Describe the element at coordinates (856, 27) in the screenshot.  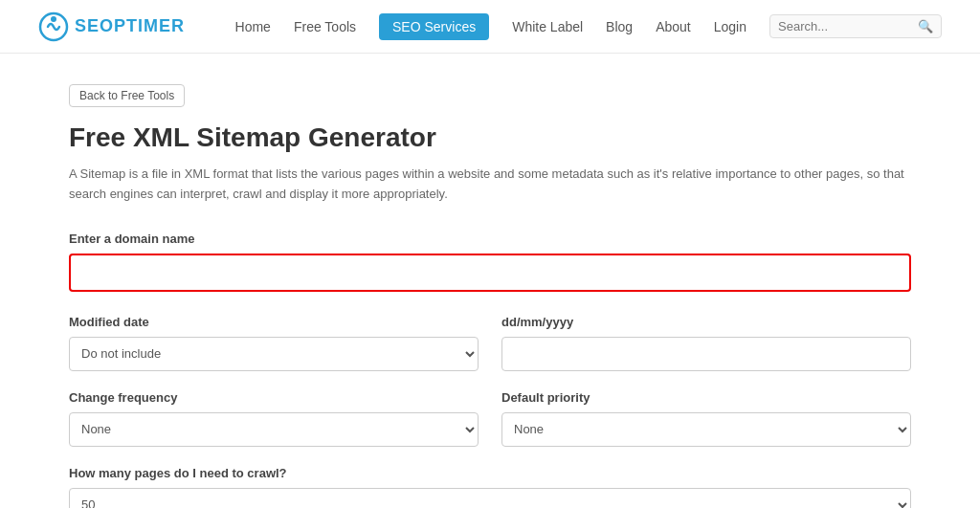
I see `search-box: 🔍` at that location.